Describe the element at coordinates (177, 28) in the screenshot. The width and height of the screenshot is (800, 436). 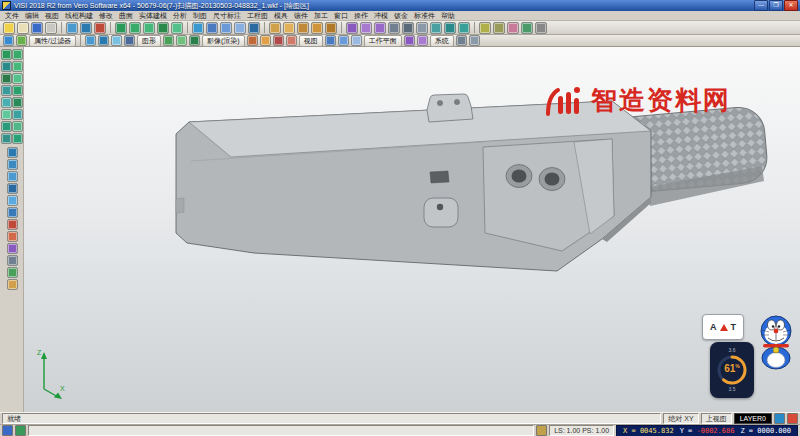
I see `curve-icon` at that location.